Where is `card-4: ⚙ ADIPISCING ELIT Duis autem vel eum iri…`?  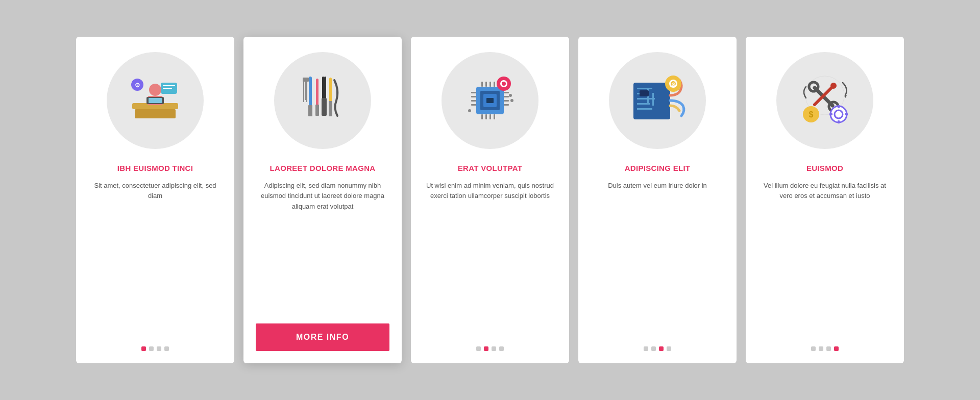
card-4: ⚙ ADIPISCING ELIT Duis autem vel eum iri… is located at coordinates (657, 200).